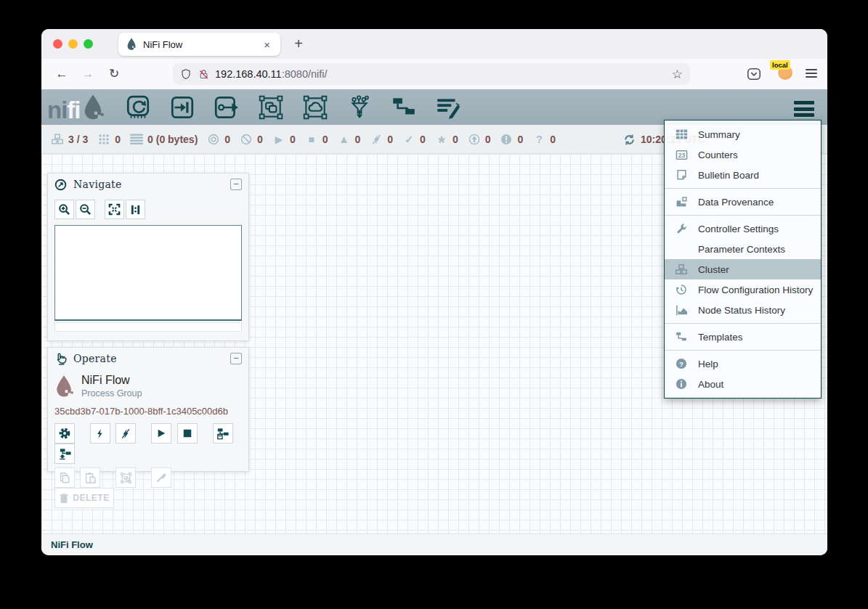  Describe the element at coordinates (381, 139) in the screenshot. I see `status-disabled: 0` at that location.